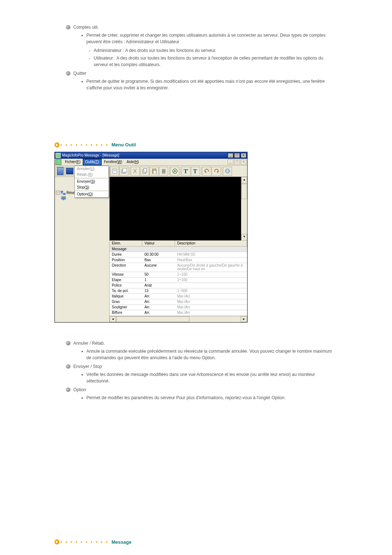 This screenshot has width=392, height=555. I want to click on toolbar-redo-button, so click(216, 171).